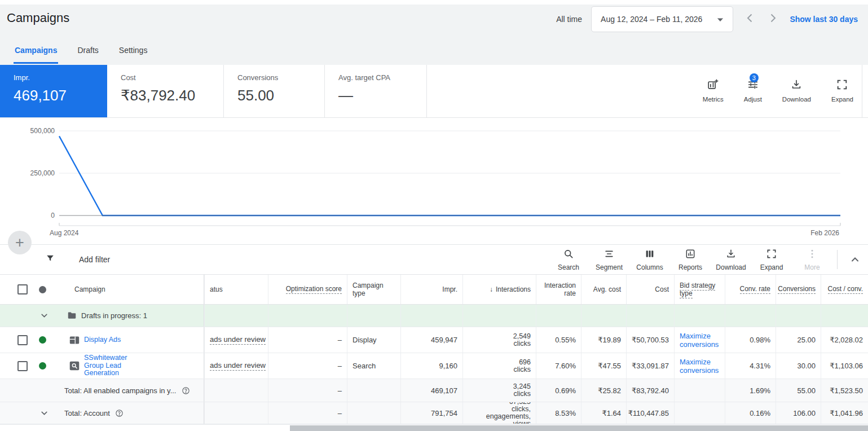  What do you see at coordinates (750, 19) in the screenshot?
I see `prev-period-icon` at bounding box center [750, 19].